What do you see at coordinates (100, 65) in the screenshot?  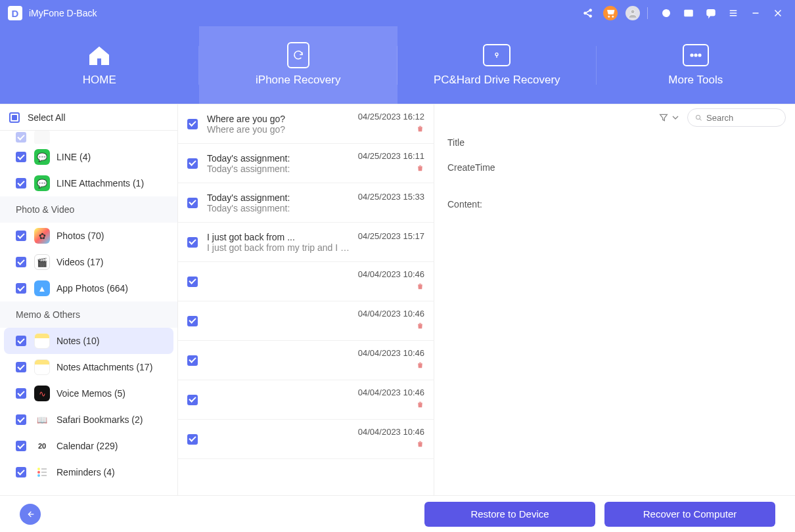 I see `nav-home: HOME` at bounding box center [100, 65].